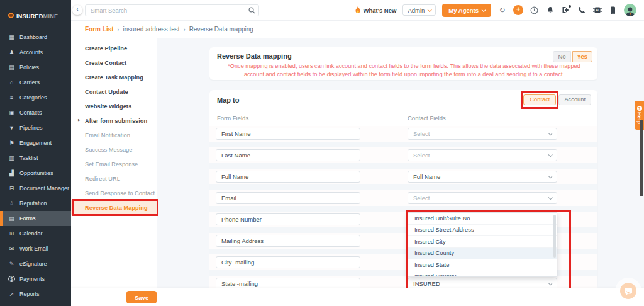 The width and height of the screenshot is (644, 306). I want to click on sidebar-item-engagement: ⚑Engagement, so click(35, 143).